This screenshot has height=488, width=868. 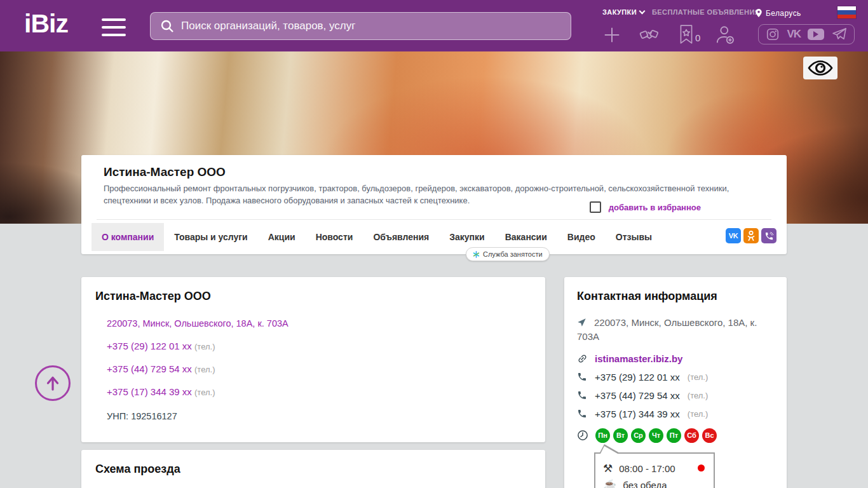 What do you see at coordinates (675, 383) in the screenshot?
I see `contact-info-card: Контактная информация 220073, Минск, Оль…` at bounding box center [675, 383].